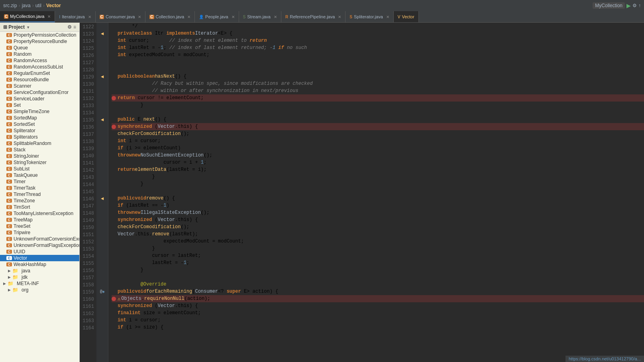 The height and width of the screenshot is (362, 644). What do you see at coordinates (40, 233) in the screenshot?
I see `sidebar-item-tripwire: C Tripwire` at bounding box center [40, 233].